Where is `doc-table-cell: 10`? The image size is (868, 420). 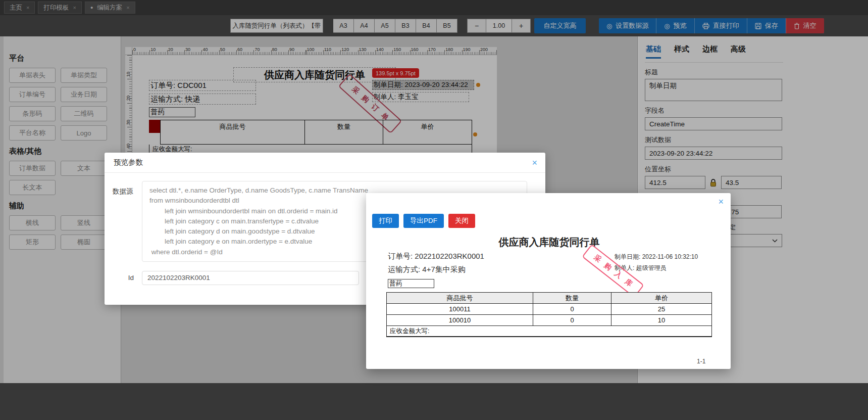 doc-table-cell: 10 is located at coordinates (661, 320).